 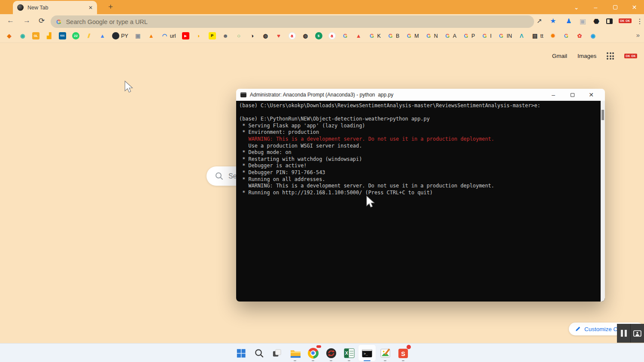 What do you see at coordinates (566, 36) in the screenshot?
I see `bookmark-google-2: G` at bounding box center [566, 36].